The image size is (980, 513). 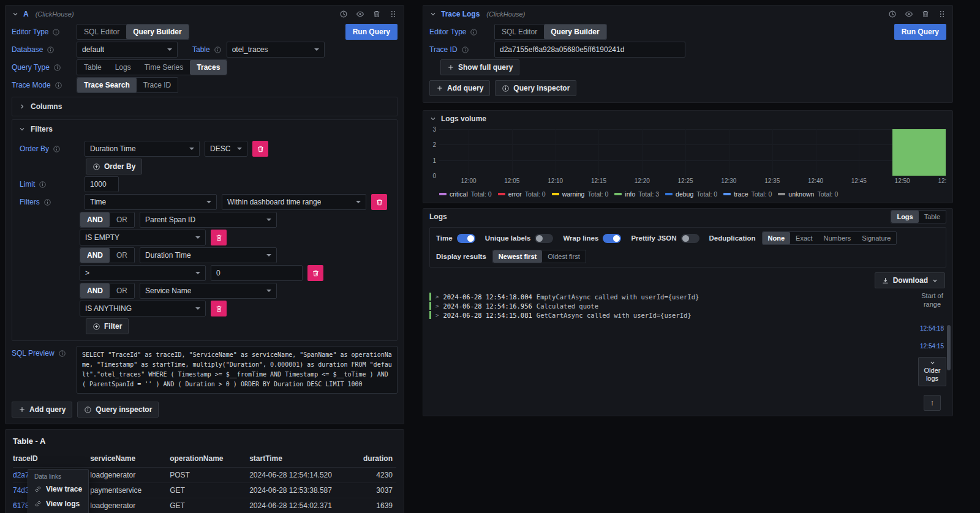 I want to click on legend-item: warningTotal: 0, so click(x=581, y=194).